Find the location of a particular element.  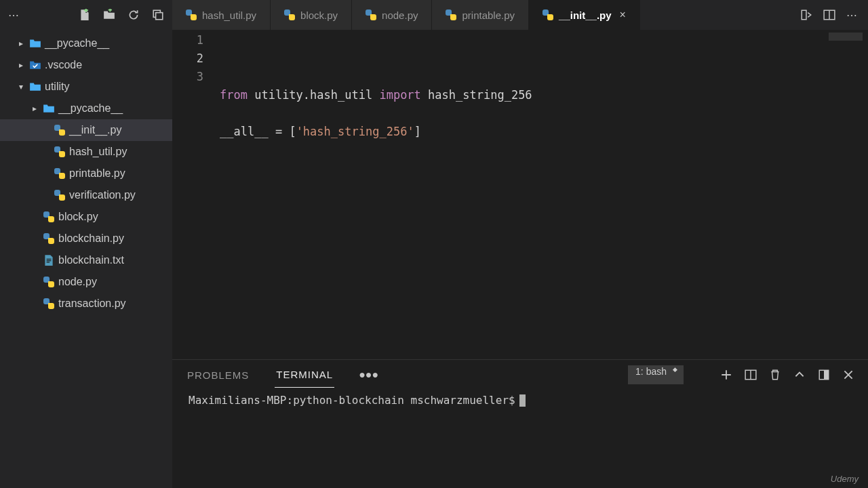

tab-label: node.py is located at coordinates (400, 15).